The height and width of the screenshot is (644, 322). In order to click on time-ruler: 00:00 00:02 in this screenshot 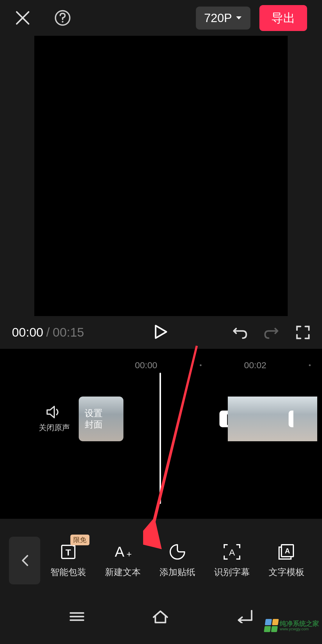, I will do `click(161, 365)`.